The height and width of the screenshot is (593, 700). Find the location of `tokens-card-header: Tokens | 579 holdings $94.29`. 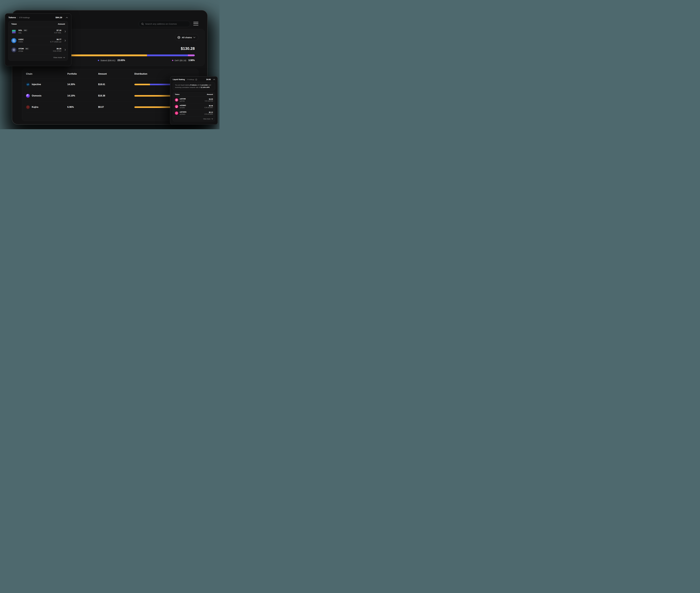

tokens-card-header: Tokens | 579 holdings $94.29 is located at coordinates (38, 17).